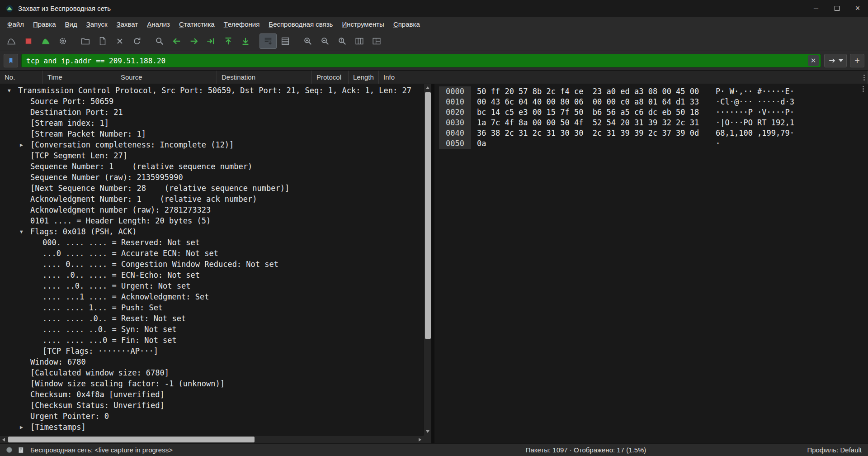 This screenshot has height=456, width=868. Describe the element at coordinates (212, 101) in the screenshot. I see `detail-row: Source Port: 50659` at that location.